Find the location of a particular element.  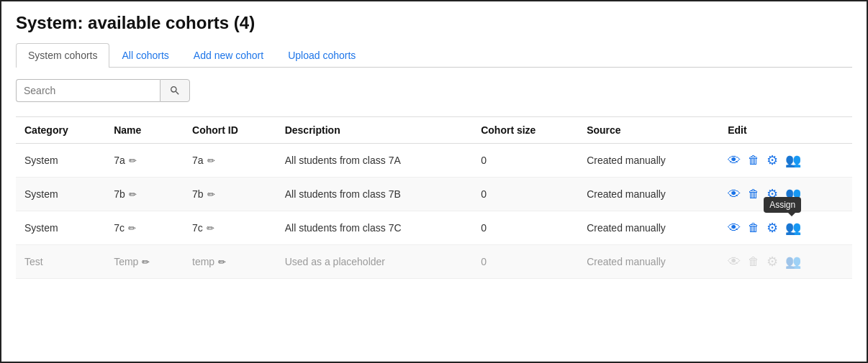

name-value: Temp is located at coordinates (126, 262).